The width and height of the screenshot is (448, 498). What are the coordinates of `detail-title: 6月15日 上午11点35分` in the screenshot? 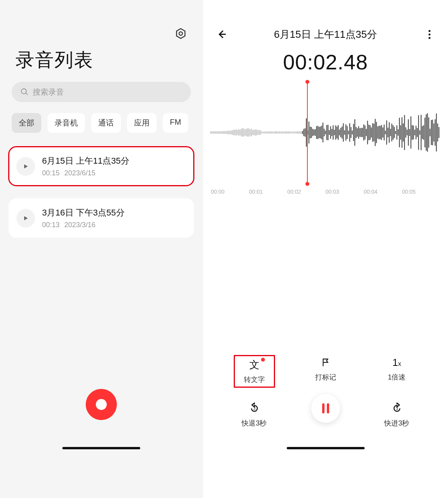 It's located at (326, 34).